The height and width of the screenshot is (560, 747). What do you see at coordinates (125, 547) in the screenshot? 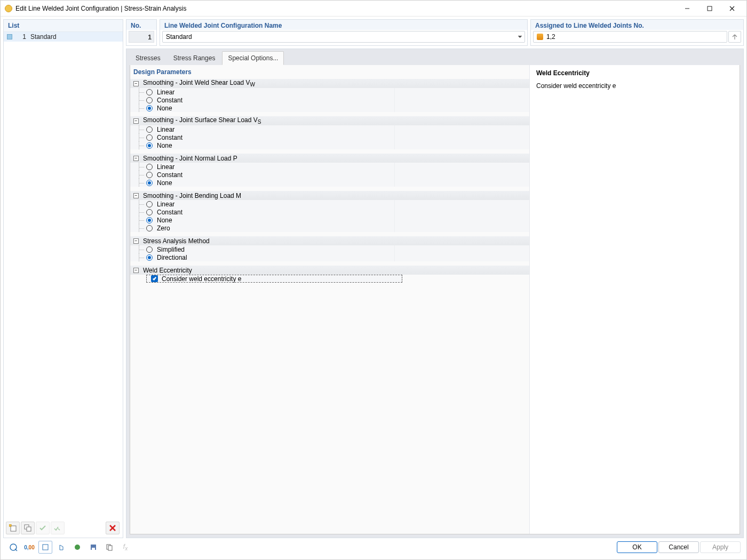
I see `function-button: fx` at bounding box center [125, 547].